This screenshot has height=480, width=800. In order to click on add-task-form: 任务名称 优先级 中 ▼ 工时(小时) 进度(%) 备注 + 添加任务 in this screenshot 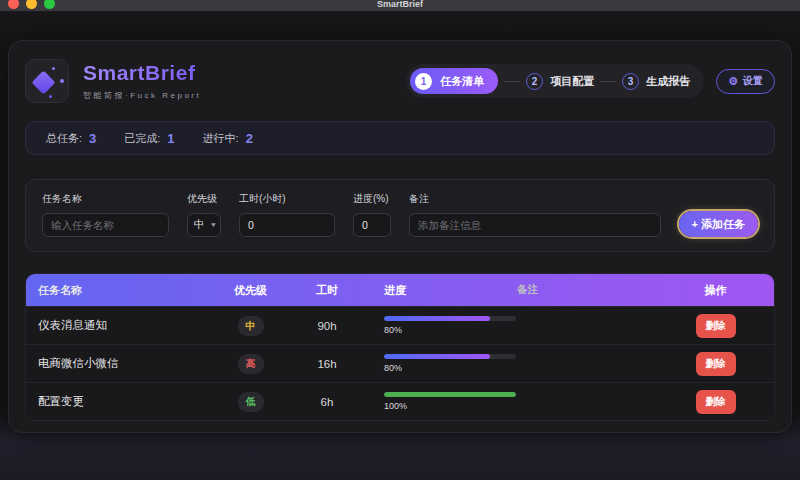, I will do `click(400, 216)`.